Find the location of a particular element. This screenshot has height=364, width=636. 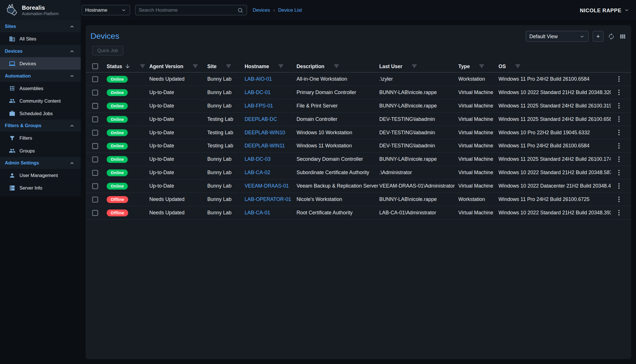

hostname-link: VEEAM-DRAAS-01 is located at coordinates (266, 186).